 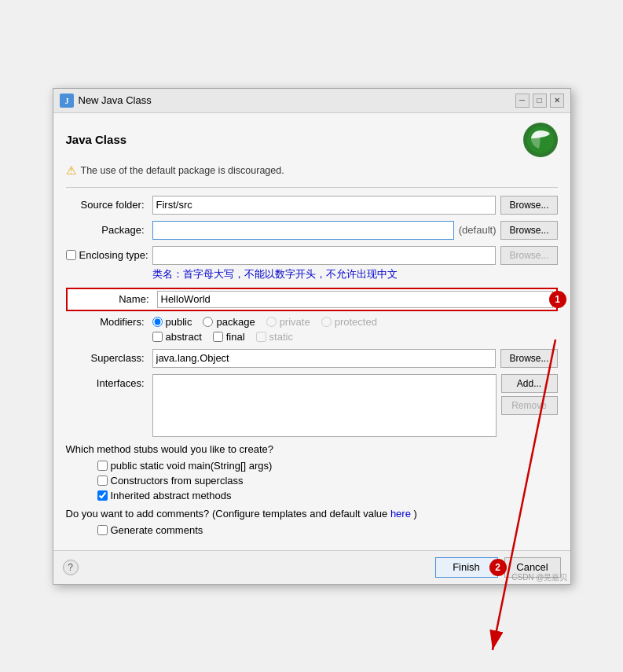 What do you see at coordinates (324, 406) in the screenshot?
I see `interfaces-textarea` at bounding box center [324, 406].